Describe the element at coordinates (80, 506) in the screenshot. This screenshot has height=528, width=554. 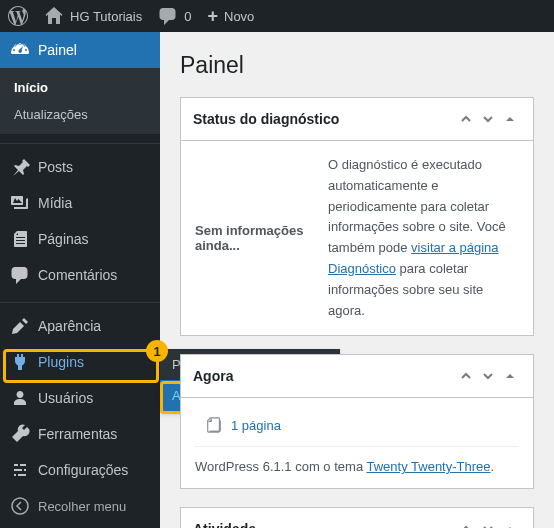
I see `collapse-menu: Recolher menu` at that location.